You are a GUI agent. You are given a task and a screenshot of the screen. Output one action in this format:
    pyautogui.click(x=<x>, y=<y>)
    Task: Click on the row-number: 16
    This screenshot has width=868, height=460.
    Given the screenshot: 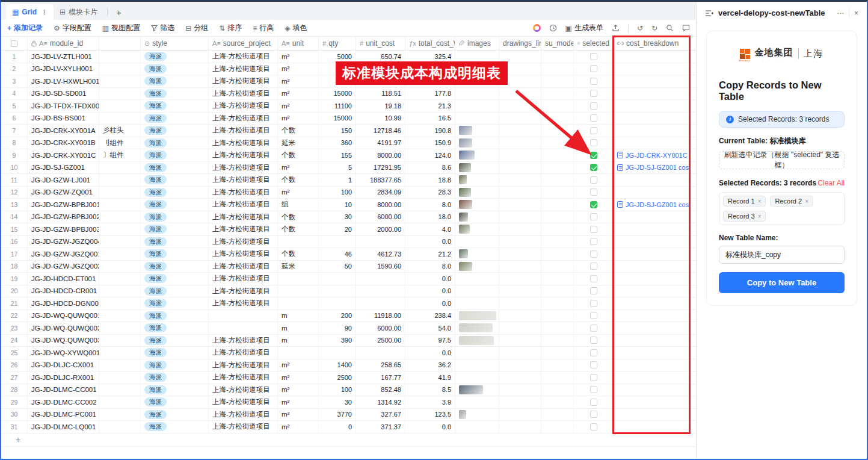 What is the action you would take?
    pyautogui.click(x=14, y=242)
    